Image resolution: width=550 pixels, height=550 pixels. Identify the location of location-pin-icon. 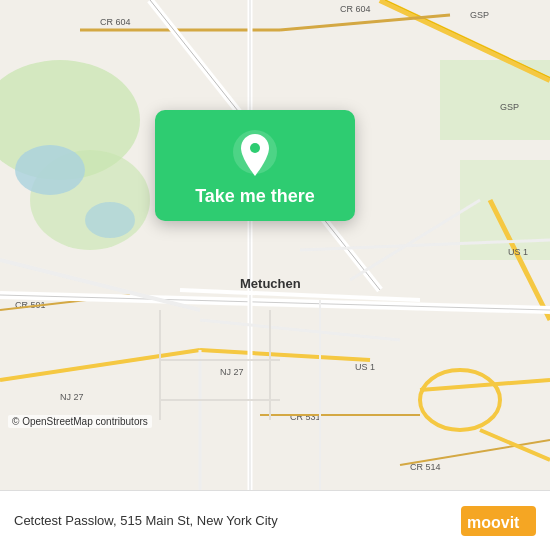
(255, 152).